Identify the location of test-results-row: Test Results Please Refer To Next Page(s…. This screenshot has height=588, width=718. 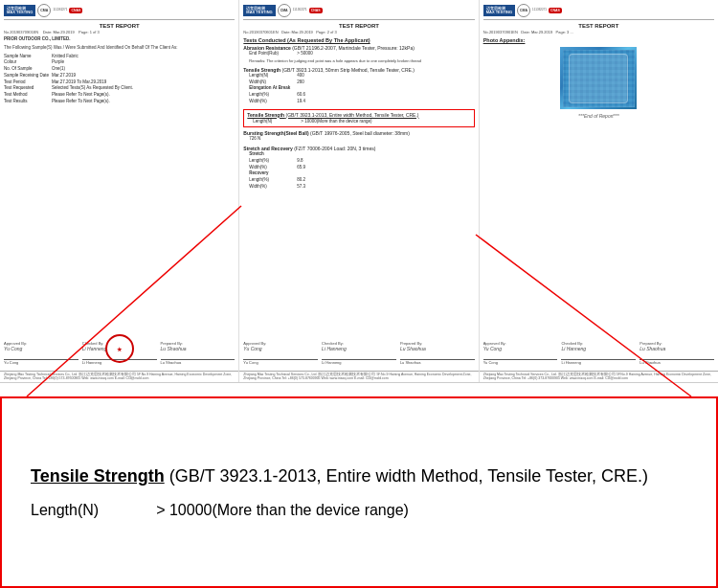
(119, 102).